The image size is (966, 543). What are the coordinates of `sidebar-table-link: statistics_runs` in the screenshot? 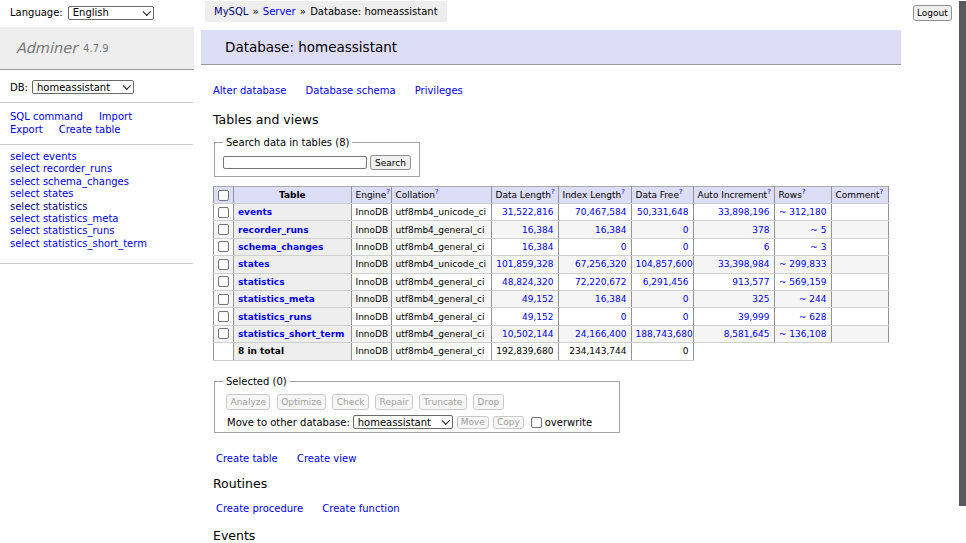 It's located at (79, 230).